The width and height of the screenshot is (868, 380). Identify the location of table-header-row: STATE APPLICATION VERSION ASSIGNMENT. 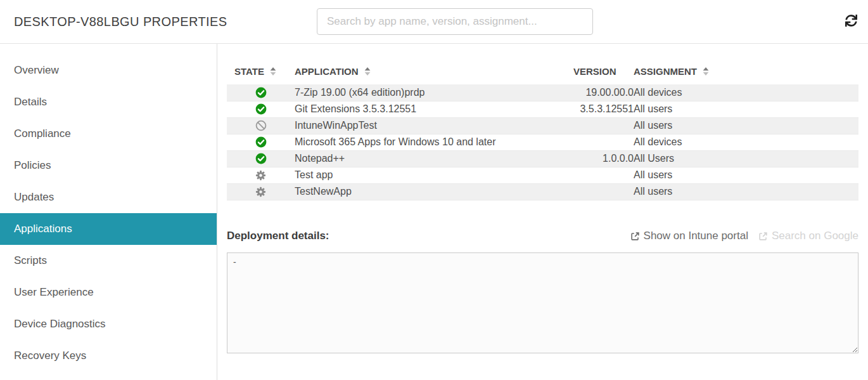
(542, 71).